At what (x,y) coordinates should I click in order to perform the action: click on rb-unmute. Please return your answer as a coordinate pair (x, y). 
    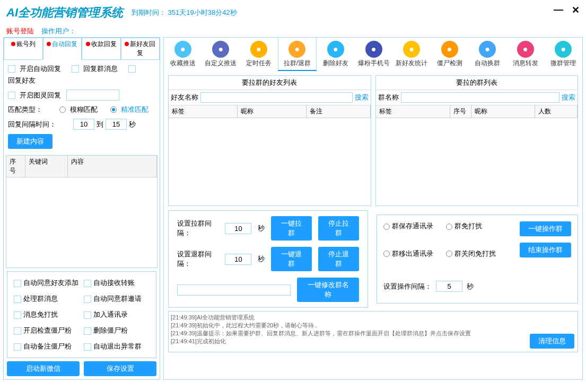
    Looking at the image, I should click on (449, 254).